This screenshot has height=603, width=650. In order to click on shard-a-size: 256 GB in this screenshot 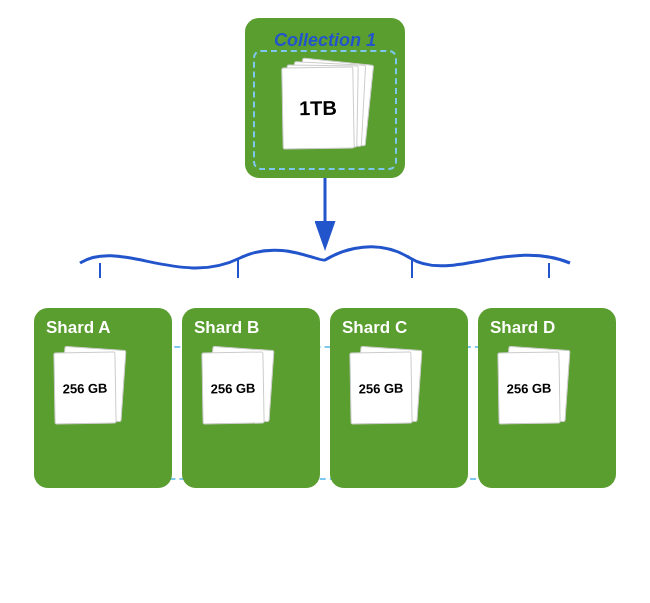, I will do `click(84, 388)`.